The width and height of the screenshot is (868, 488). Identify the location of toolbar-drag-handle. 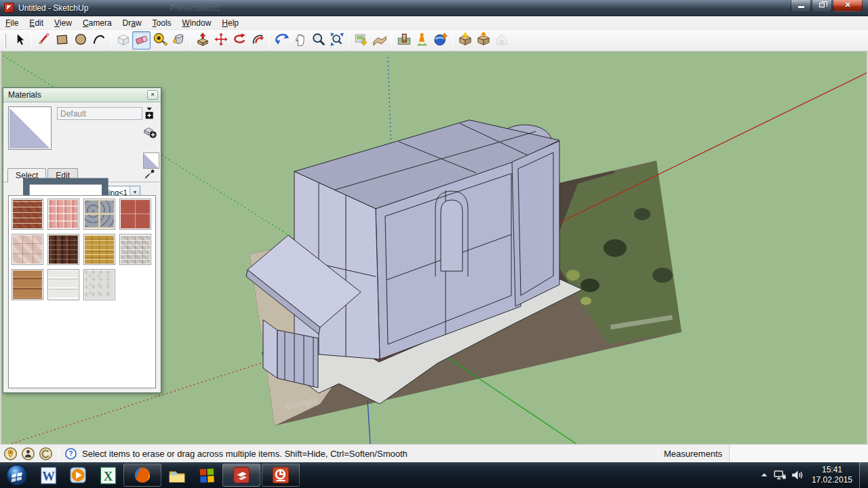
(5, 41).